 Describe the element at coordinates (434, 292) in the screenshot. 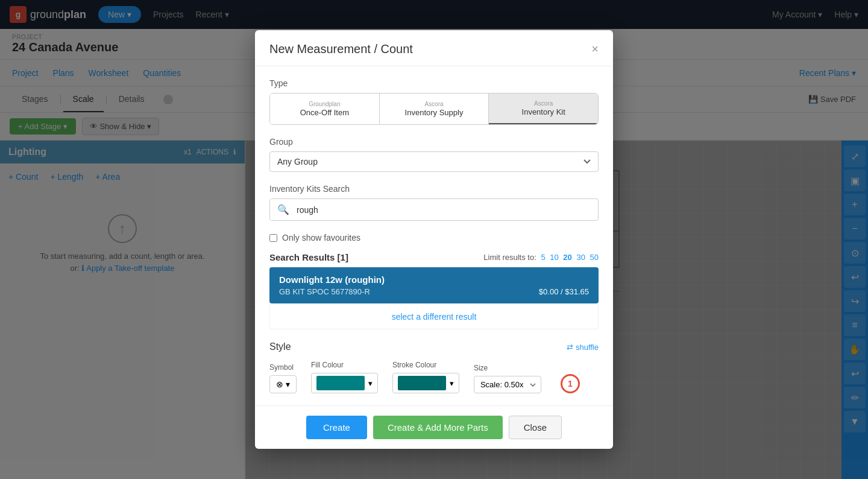

I see `result-item-bottom: GB KIT SPOC 5677890-R $0.00 / $31.65` at that location.